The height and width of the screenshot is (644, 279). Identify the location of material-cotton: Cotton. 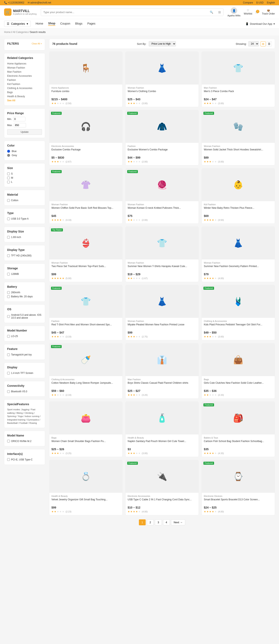
(25, 200).